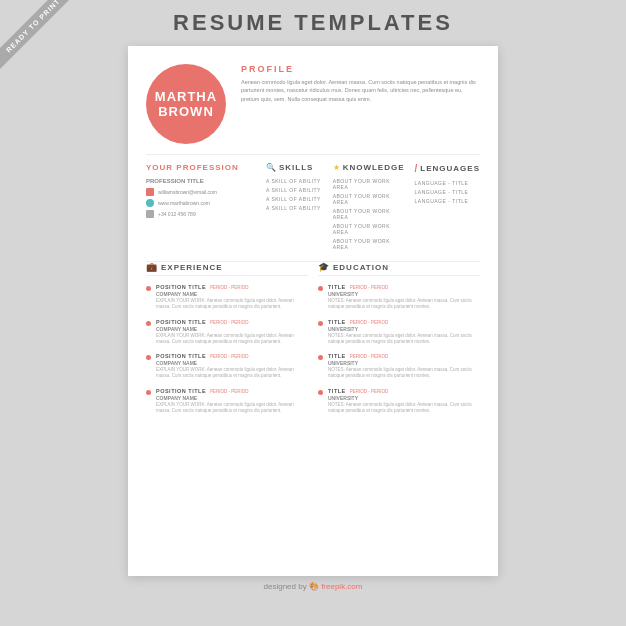  I want to click on profession-section-title: YOUR PROFESSION, so click(201, 168).